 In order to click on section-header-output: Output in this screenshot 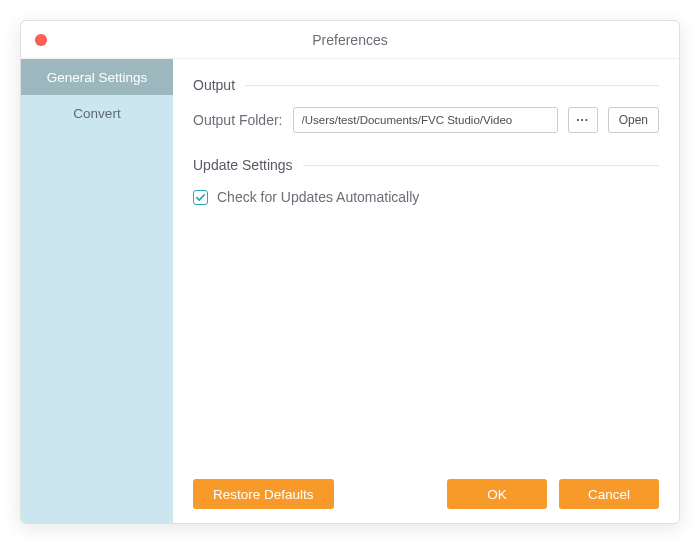, I will do `click(426, 85)`.